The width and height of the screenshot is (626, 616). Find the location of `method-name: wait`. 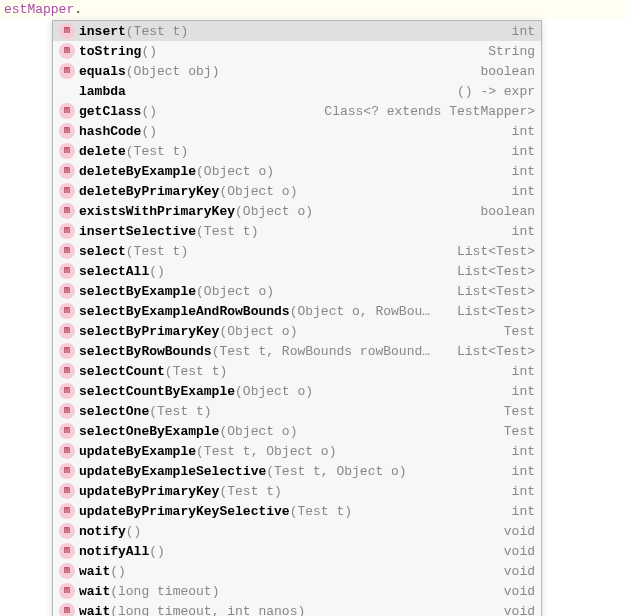

method-name: wait is located at coordinates (94, 572).